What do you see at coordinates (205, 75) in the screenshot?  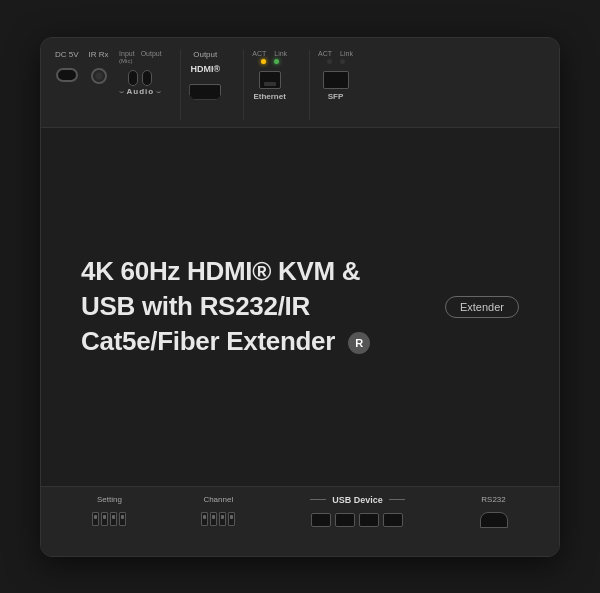 I see `hdmi-group: Output HDMI®` at bounding box center [205, 75].